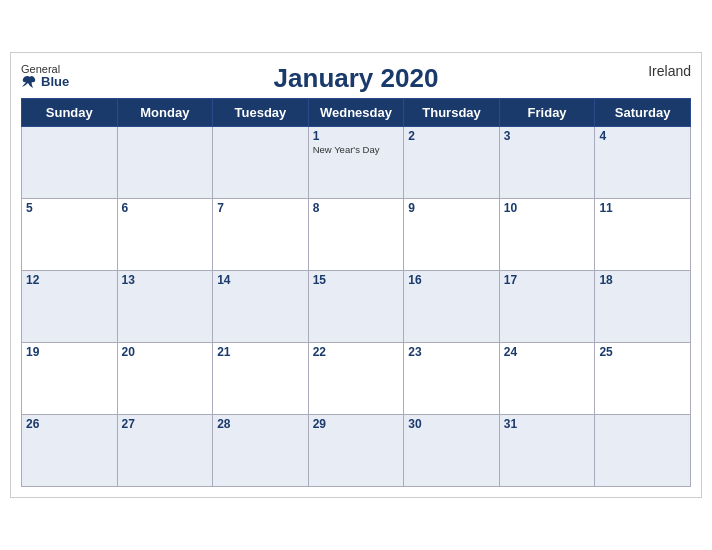 This screenshot has width=712, height=550. What do you see at coordinates (643, 307) in the screenshot?
I see `day-cell: 18` at bounding box center [643, 307].